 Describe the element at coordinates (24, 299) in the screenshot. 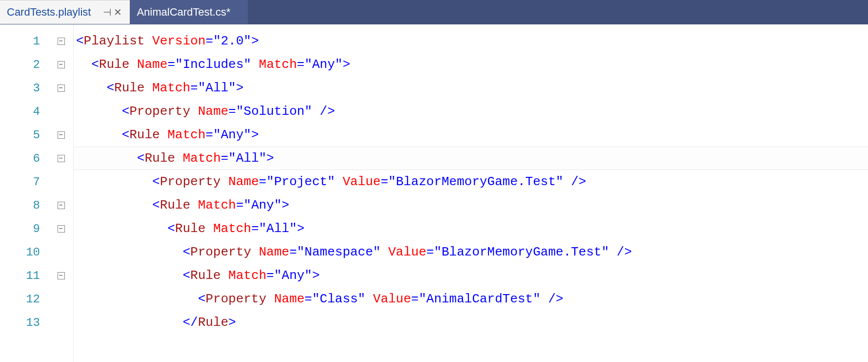

I see `line-number: 12` at that location.